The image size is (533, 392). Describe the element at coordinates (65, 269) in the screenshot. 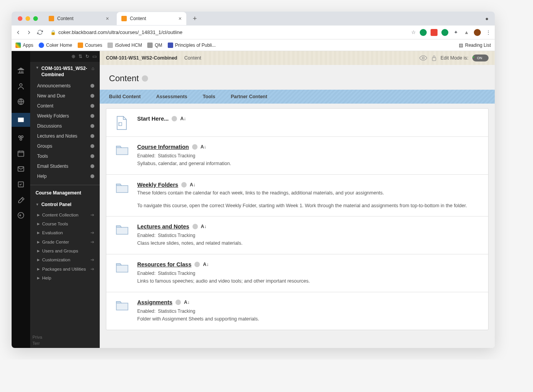

I see `control-panel-item: ▶Packages and Utilities➔` at that location.